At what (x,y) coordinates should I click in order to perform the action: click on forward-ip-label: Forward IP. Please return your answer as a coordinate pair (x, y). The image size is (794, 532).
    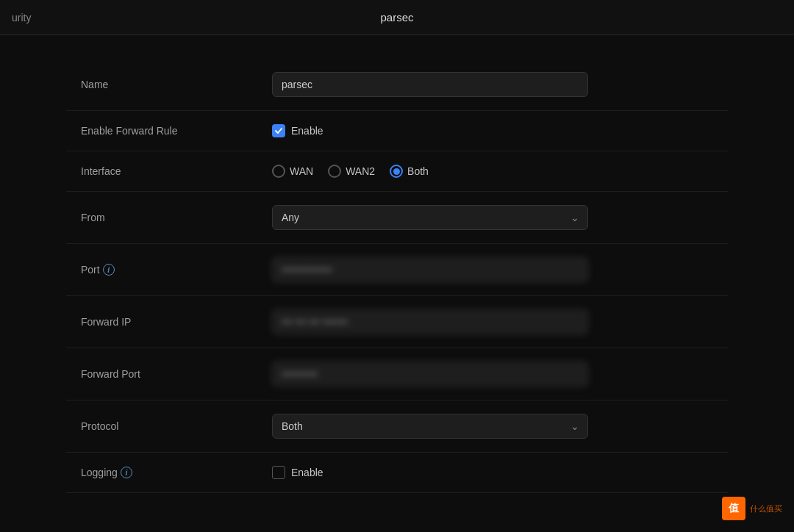
    Looking at the image, I should click on (169, 322).